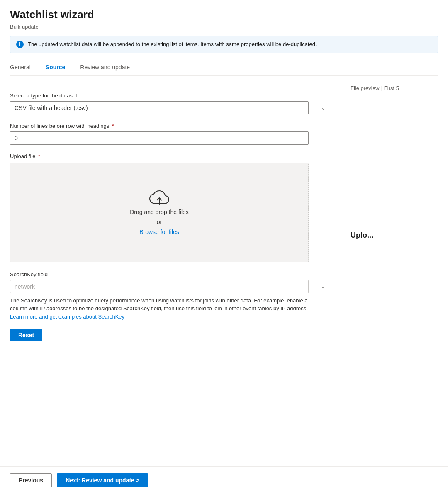  What do you see at coordinates (108, 68) in the screenshot?
I see `tab-review: Review and update` at bounding box center [108, 68].